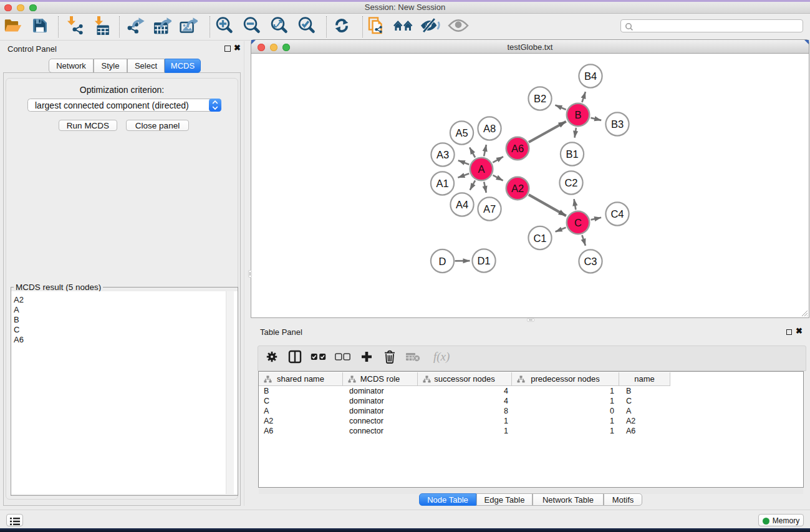  What do you see at coordinates (577, 115) in the screenshot?
I see `svg-text: B` at bounding box center [577, 115].